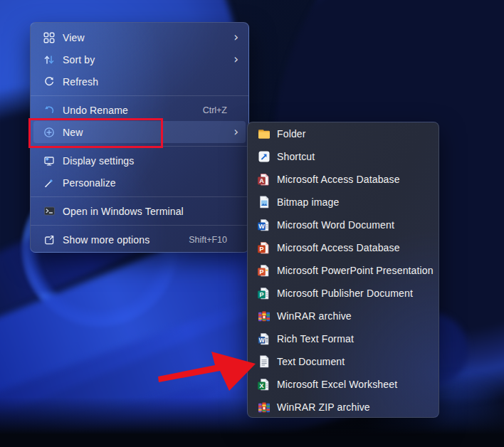  I want to click on rtf-icon: W, so click(264, 339).